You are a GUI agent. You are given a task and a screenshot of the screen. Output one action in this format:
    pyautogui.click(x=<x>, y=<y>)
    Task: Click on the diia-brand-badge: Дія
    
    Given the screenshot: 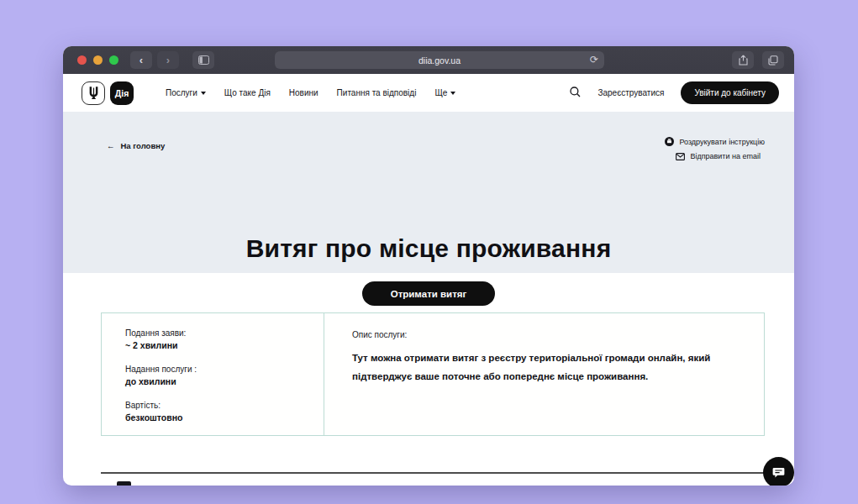 What is the action you would take?
    pyautogui.click(x=122, y=93)
    